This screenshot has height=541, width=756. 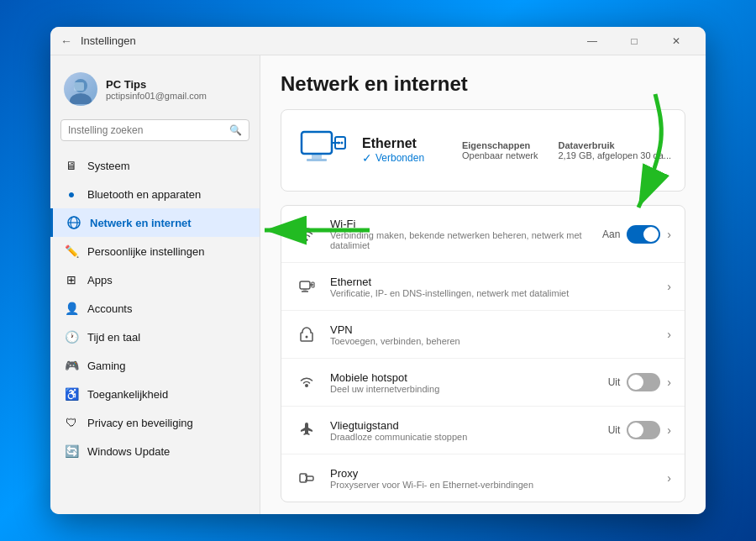 What do you see at coordinates (235, 130) in the screenshot?
I see `search-icon: 🔍` at bounding box center [235, 130].